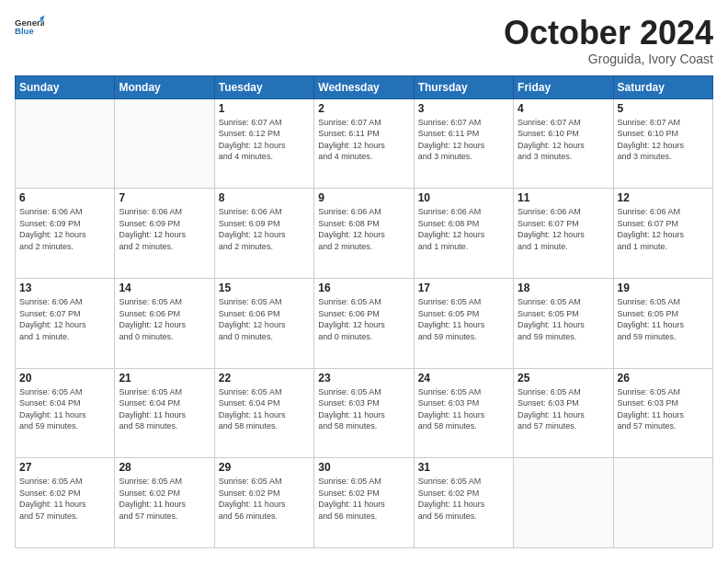 This screenshot has height=563, width=728. Describe the element at coordinates (664, 109) in the screenshot. I see `day-number: 5` at that location.